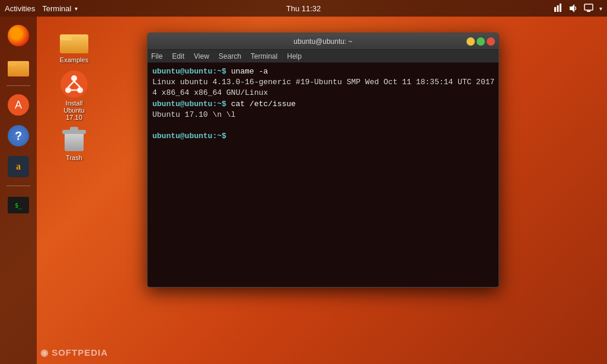 The height and width of the screenshot is (364, 607). What do you see at coordinates (558, 8) in the screenshot?
I see `network-icon` at bounding box center [558, 8].